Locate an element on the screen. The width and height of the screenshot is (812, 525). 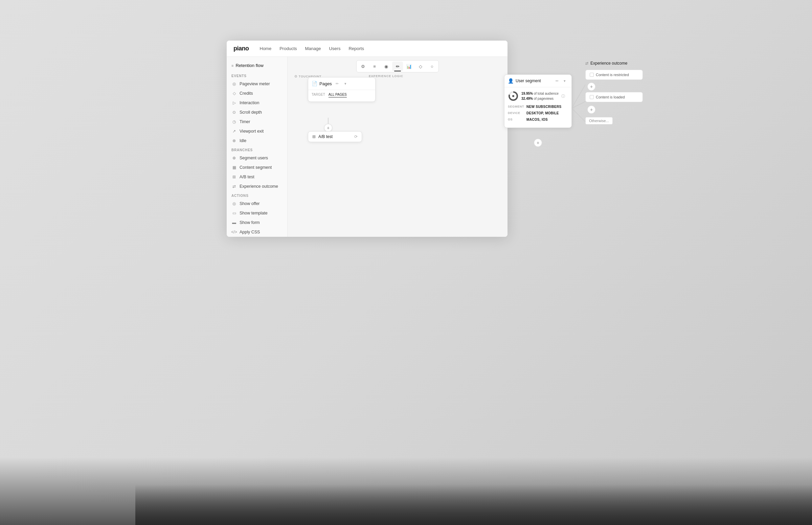
nav-manage: Manage is located at coordinates (313, 48).